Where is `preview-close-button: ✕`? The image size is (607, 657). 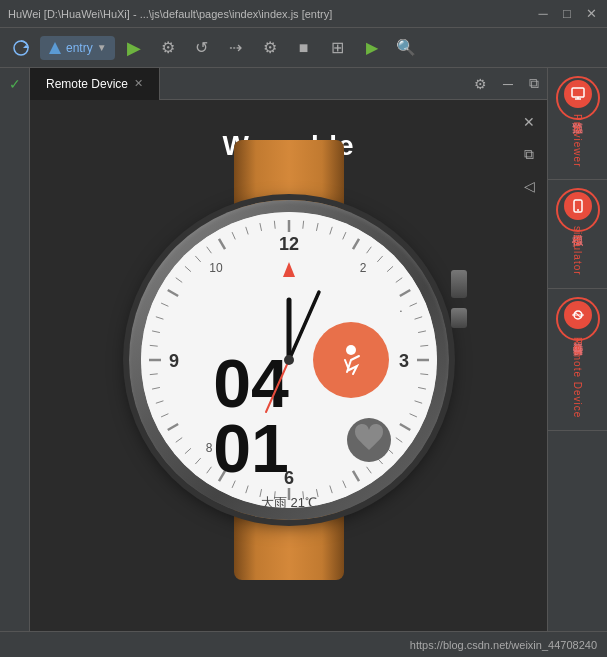 preview-close-button: ✕ is located at coordinates (529, 122).